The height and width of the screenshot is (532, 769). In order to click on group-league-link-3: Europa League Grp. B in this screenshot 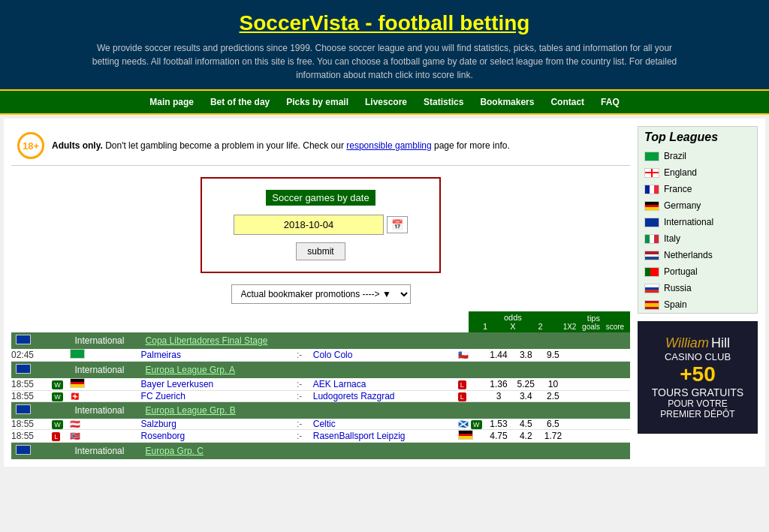, I will do `click(191, 410)`.